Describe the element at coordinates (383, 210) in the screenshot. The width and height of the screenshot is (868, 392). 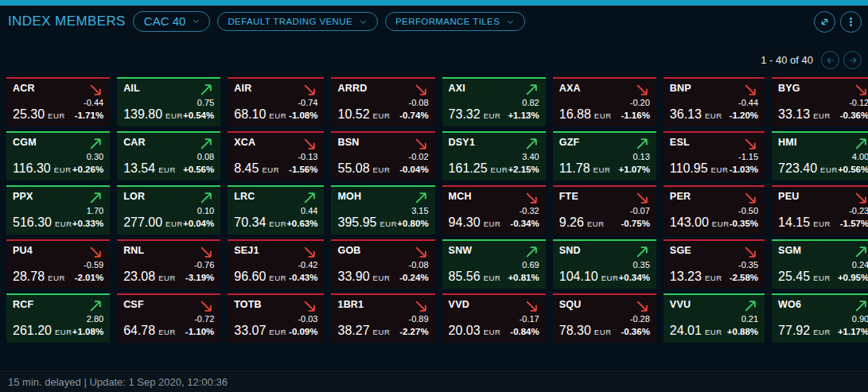
I see `performance-tile: MOH 3.15 395.95 EUR +0.80%` at that location.